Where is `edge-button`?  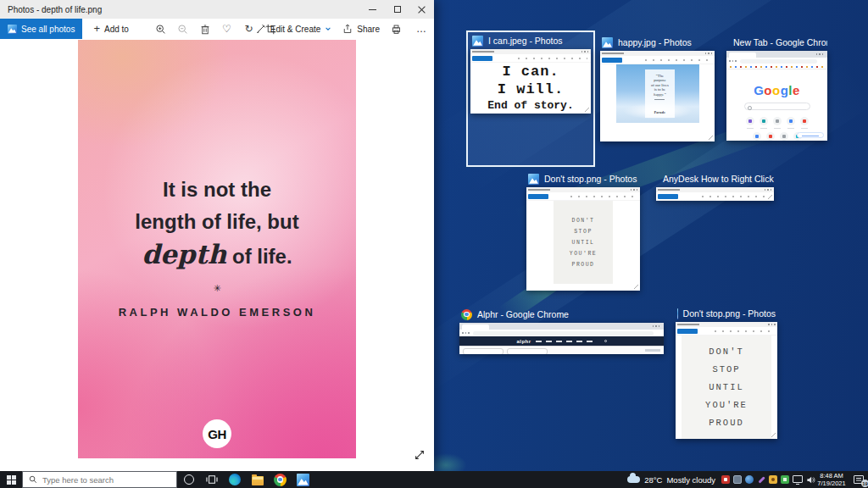 edge-button is located at coordinates (234, 480).